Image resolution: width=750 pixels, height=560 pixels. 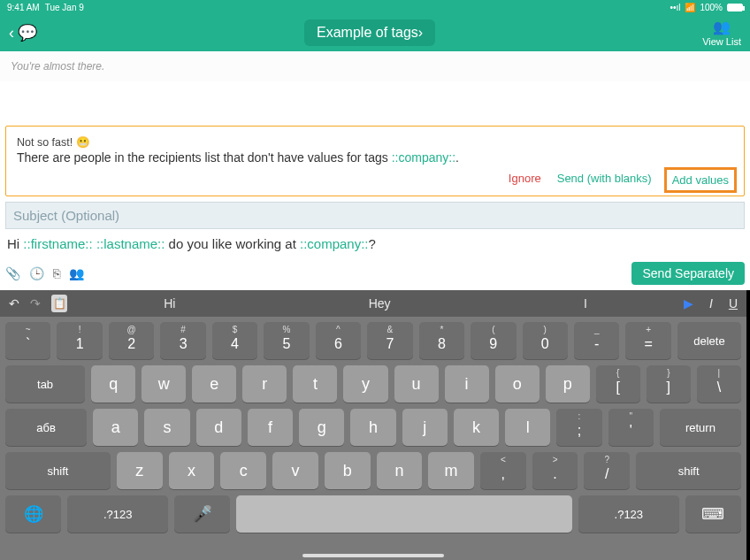 What do you see at coordinates (131, 244) in the screenshot?
I see `tag-lastname: ::lastname::` at bounding box center [131, 244].